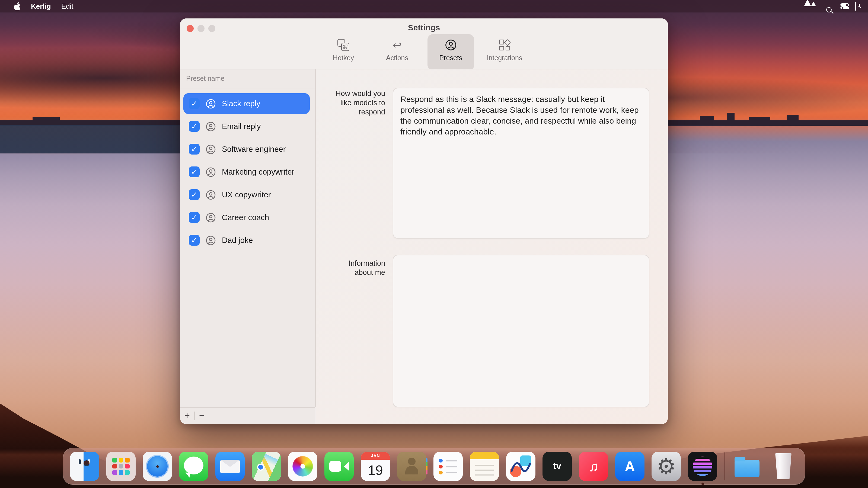  Describe the element at coordinates (666, 466) in the screenshot. I see `dock-system-settings-icon: ⚙` at that location.